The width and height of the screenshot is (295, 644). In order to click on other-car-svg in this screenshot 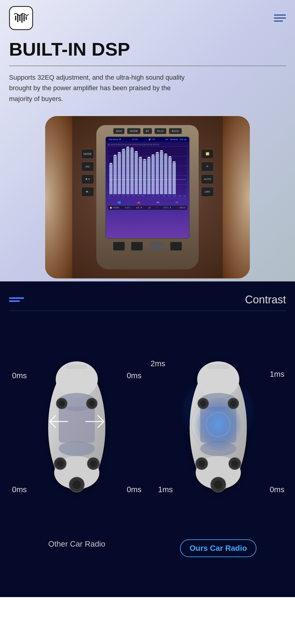, I will do `click(77, 428)`.